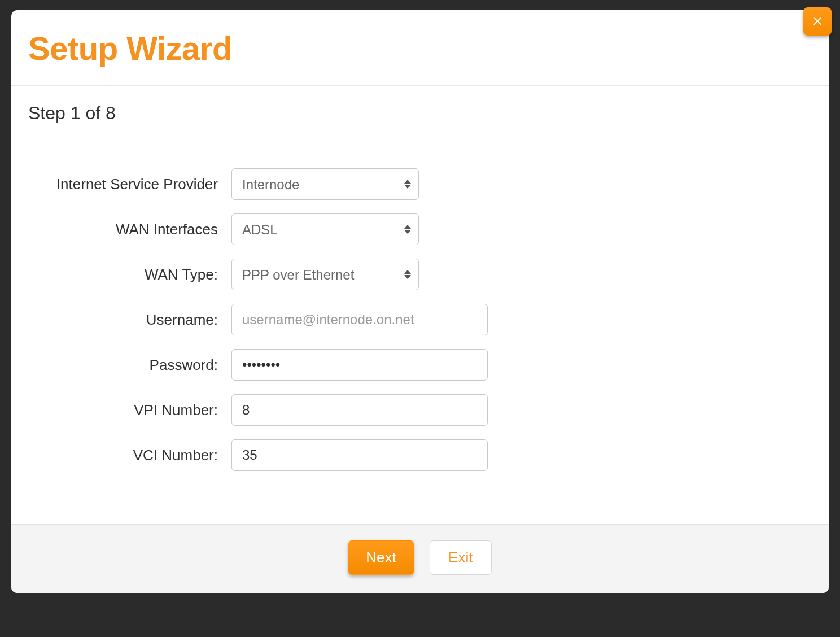 The width and height of the screenshot is (840, 637). What do you see at coordinates (420, 229) in the screenshot?
I see `row-wan-interfaces: WAN Interfaces ADSL` at bounding box center [420, 229].